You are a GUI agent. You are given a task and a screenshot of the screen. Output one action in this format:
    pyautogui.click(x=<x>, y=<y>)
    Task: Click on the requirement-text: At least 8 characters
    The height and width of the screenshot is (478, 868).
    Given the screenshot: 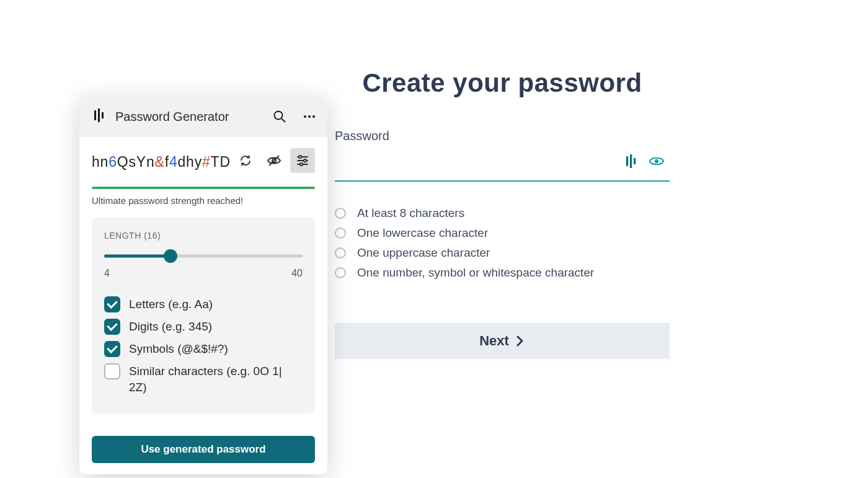 What is the action you would take?
    pyautogui.click(x=410, y=213)
    